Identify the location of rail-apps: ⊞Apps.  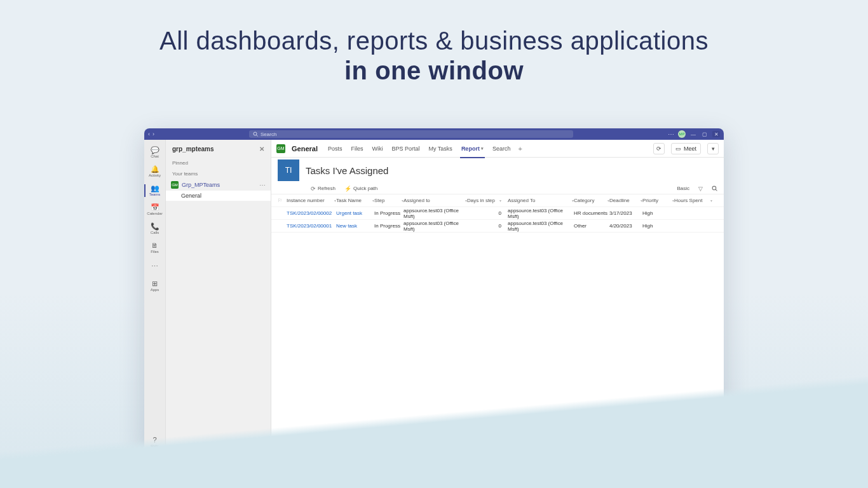
(155, 286).